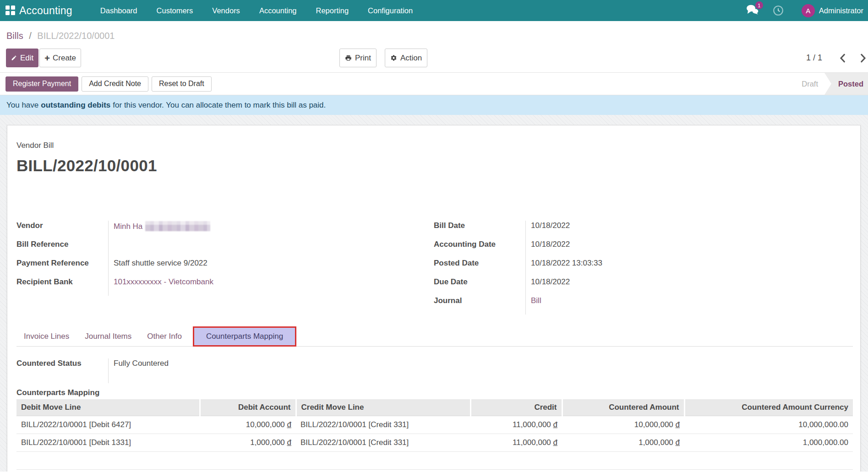 The image size is (868, 472). Describe the element at coordinates (435, 434) in the screenshot. I see `counterparts-mapping-table: Debit Move Line Debit Account Credit Mov…` at that location.